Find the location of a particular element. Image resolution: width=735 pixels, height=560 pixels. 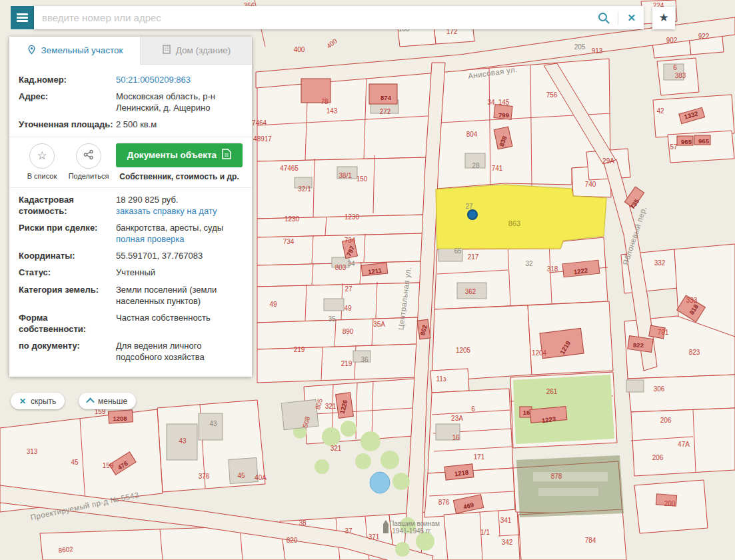

svg-text: 740 is located at coordinates (590, 184).